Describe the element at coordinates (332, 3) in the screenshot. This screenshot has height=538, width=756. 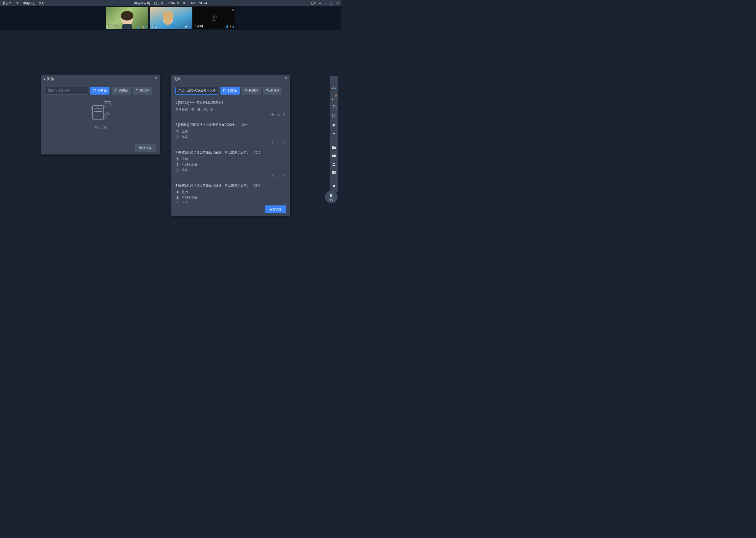
I see `fullscreen-icon` at that location.